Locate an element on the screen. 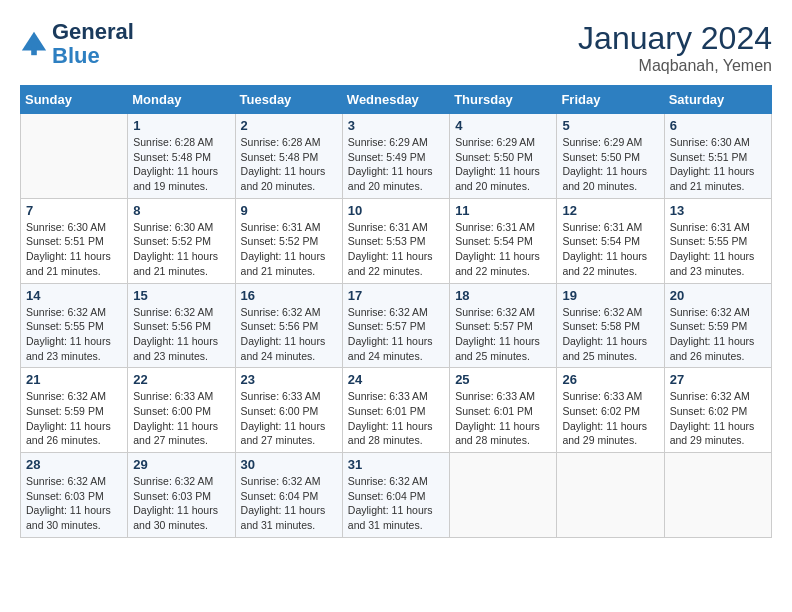 The height and width of the screenshot is (612, 792). day-number: 29 is located at coordinates (181, 464).